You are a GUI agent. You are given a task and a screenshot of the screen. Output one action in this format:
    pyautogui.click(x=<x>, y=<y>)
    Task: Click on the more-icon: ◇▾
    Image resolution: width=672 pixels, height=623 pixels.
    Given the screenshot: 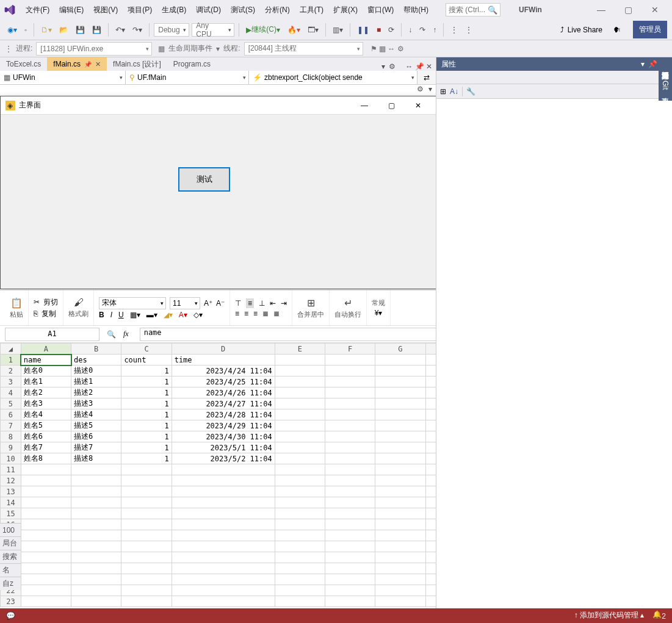 What is the action you would take?
    pyautogui.click(x=198, y=315)
    